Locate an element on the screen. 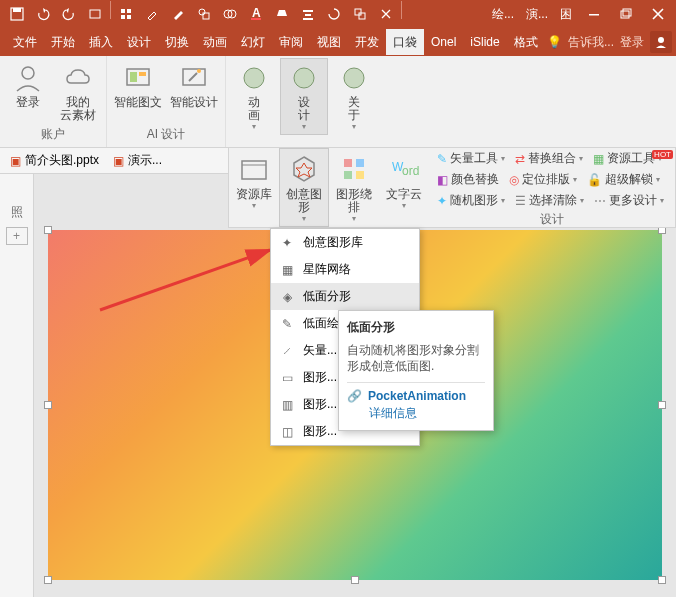 The image size is (676, 597). wrap-shape-button: 图形绕排▾ is located at coordinates (354, 188).